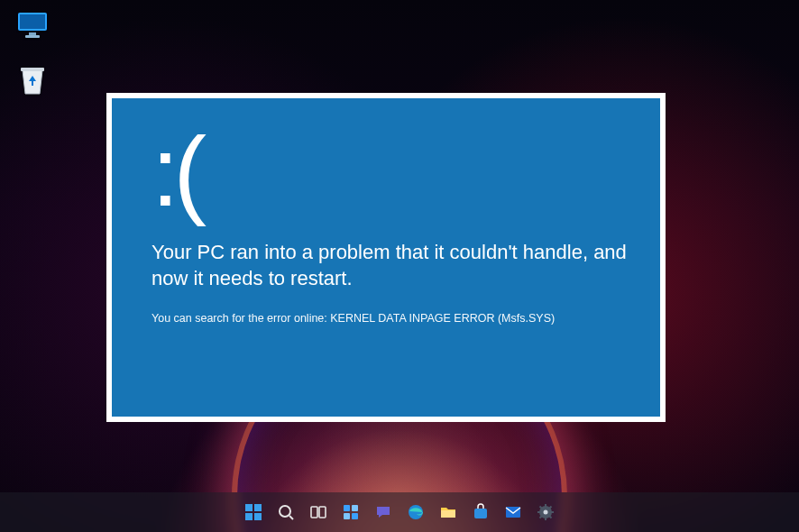 The width and height of the screenshot is (799, 532). I want to click on desktop-icons, so click(32, 56).